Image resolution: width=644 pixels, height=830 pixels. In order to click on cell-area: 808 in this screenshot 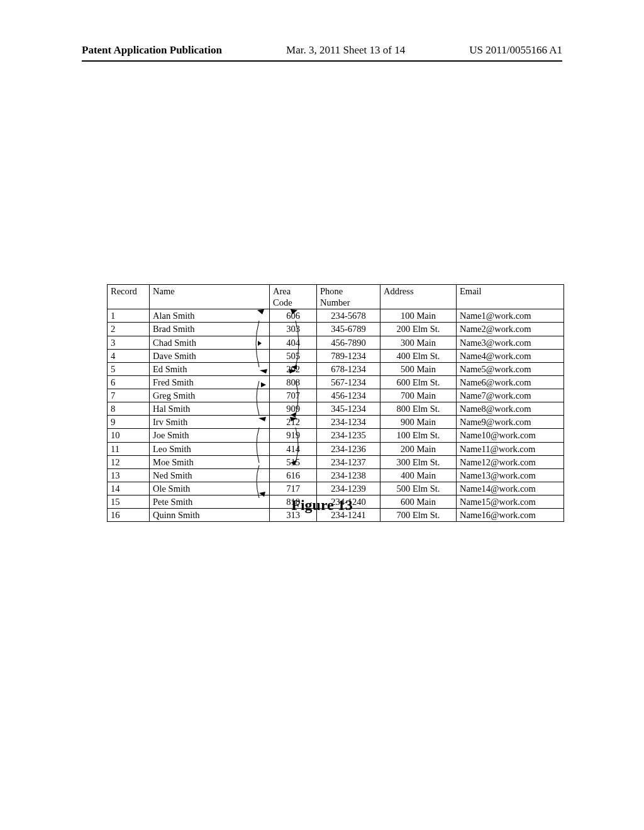, I will do `click(293, 382)`.